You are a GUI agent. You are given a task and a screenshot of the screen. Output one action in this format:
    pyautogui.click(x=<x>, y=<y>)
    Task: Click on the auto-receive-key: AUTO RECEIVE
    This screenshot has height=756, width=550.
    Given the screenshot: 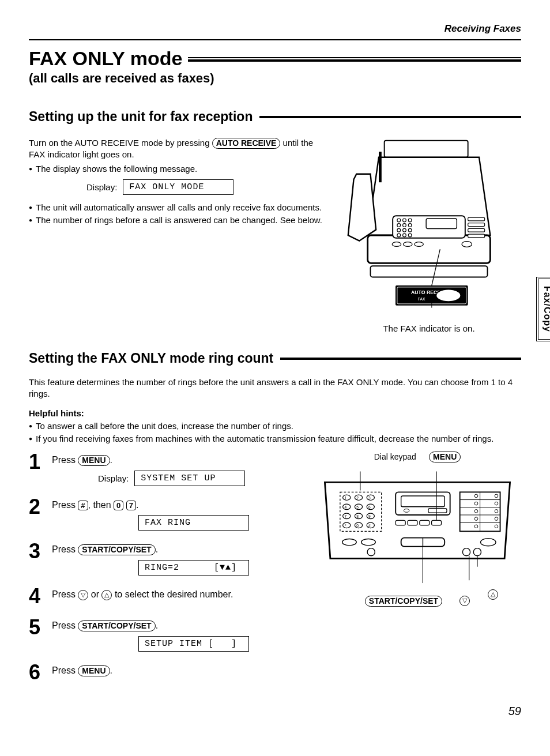 What is the action you would take?
    pyautogui.click(x=247, y=143)
    